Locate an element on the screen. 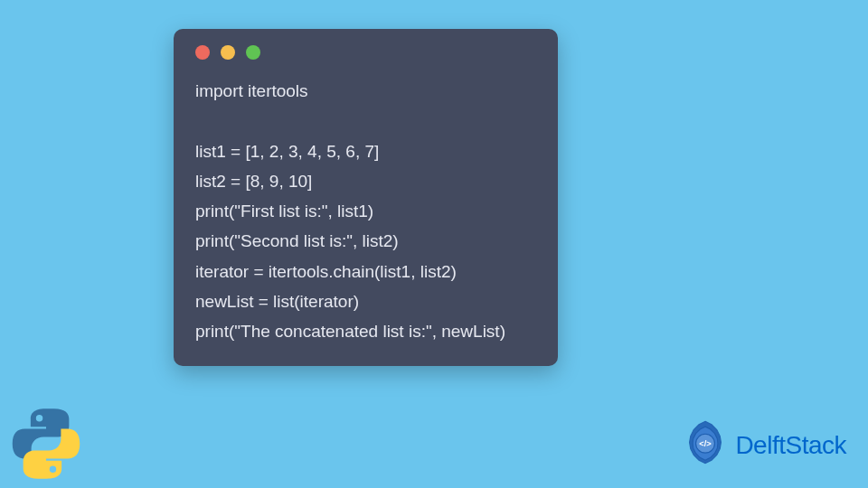 The image size is (868, 488). minimize-icon is located at coordinates (228, 52).